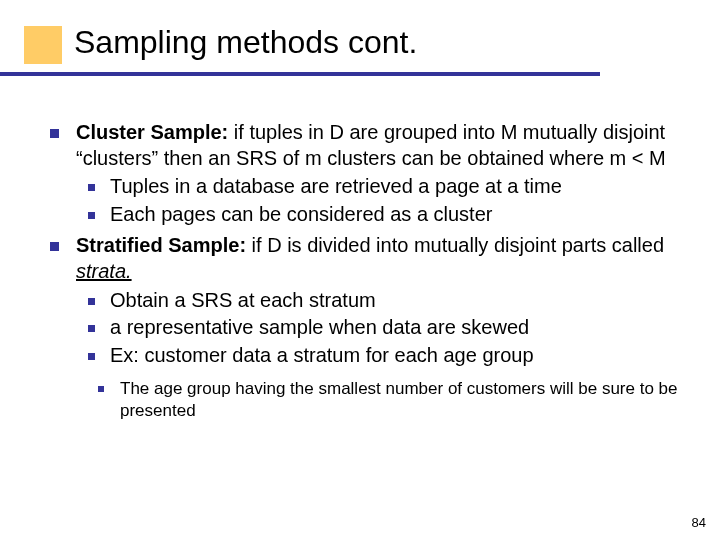 The width and height of the screenshot is (720, 540). What do you see at coordinates (300, 74) in the screenshot?
I see `title-underline` at bounding box center [300, 74].